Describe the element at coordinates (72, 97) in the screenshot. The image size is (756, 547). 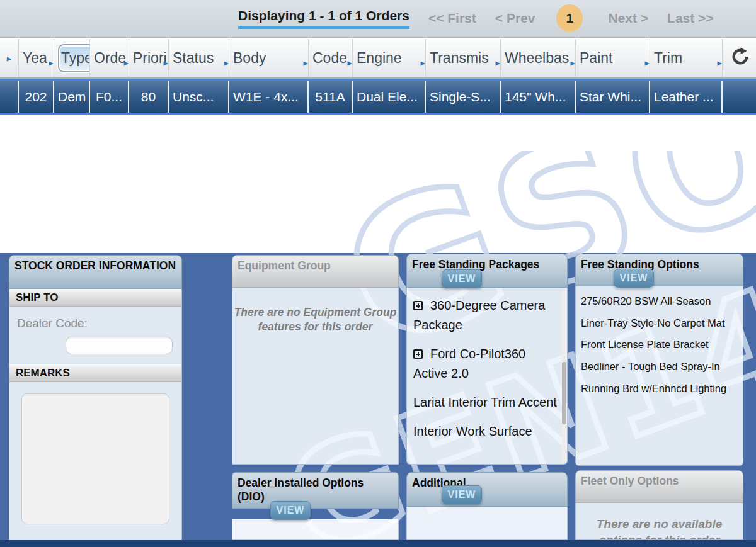
I see `order-cell-type: Dem` at that location.